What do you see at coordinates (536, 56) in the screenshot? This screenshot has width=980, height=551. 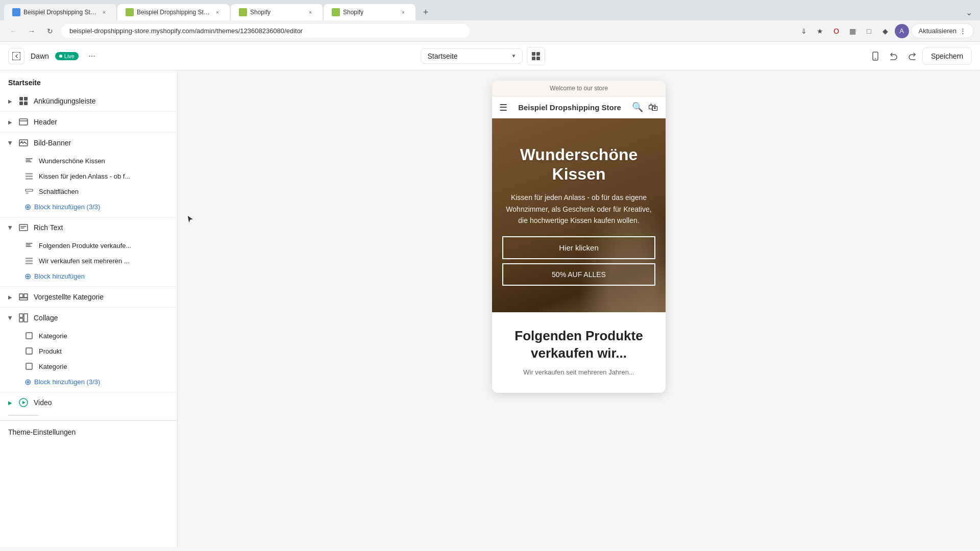 I see `section-toggle-button` at bounding box center [536, 56].